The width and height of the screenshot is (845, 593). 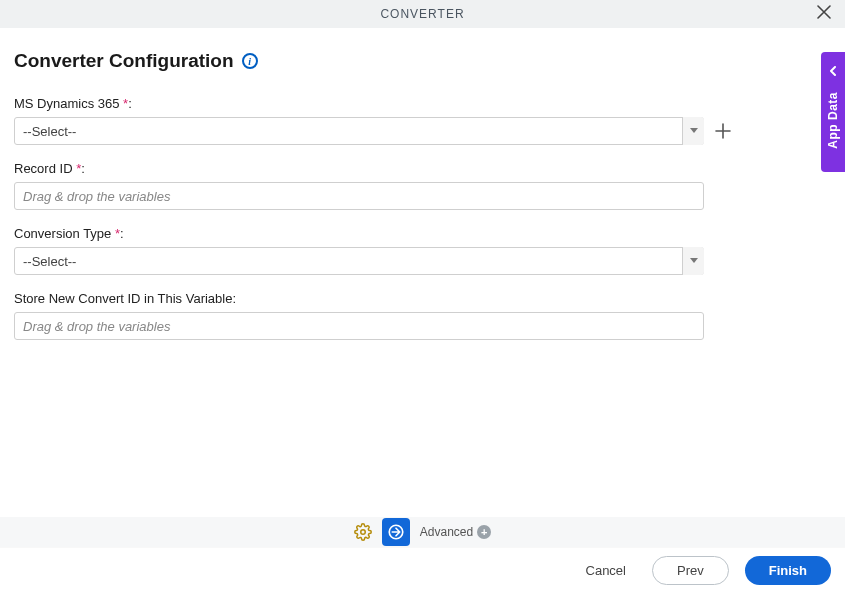 What do you see at coordinates (422, 532) in the screenshot?
I see `bottom-toolbar: Advanced +` at bounding box center [422, 532].